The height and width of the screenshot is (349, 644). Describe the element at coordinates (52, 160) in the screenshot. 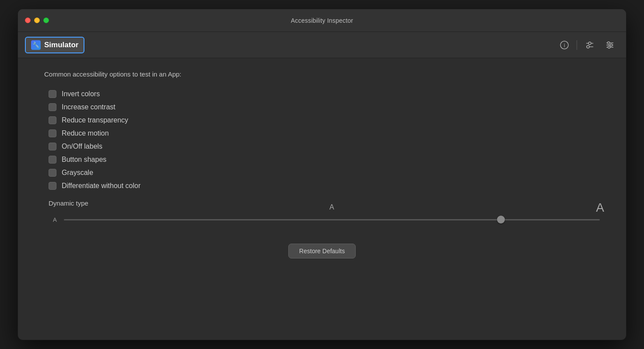

I see `checkbox-button-shapes` at that location.